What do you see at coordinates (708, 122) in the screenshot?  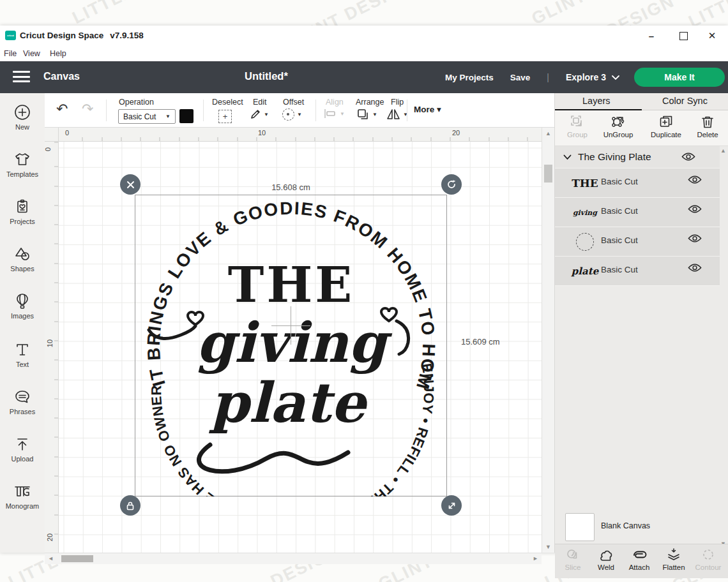 I see `trash-icon` at bounding box center [708, 122].